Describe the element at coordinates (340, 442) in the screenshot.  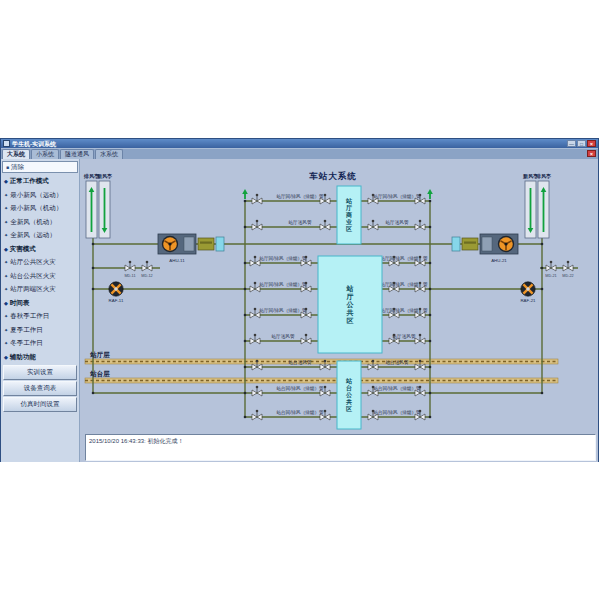
I see `log-line: 2015/10/20 16:43:33: 初始化完成！` at that location.